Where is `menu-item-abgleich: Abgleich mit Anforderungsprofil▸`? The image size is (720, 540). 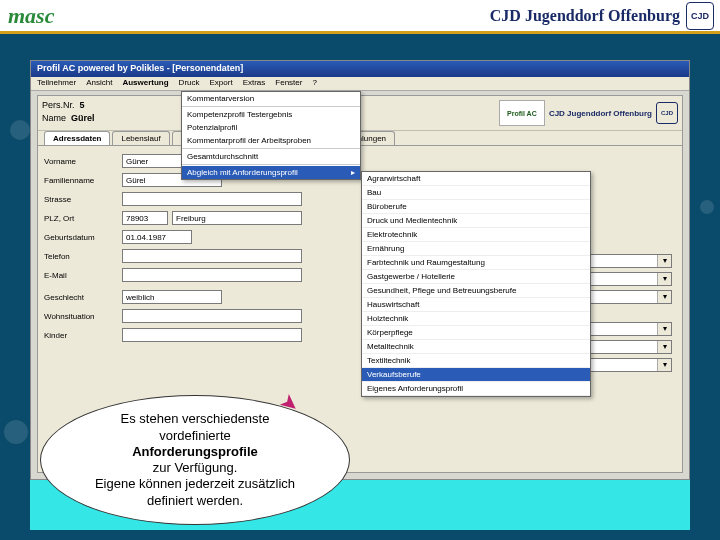
menu-item-abgleich: Abgleich mit Anforderungsprofil▸ is located at coordinates (271, 172).